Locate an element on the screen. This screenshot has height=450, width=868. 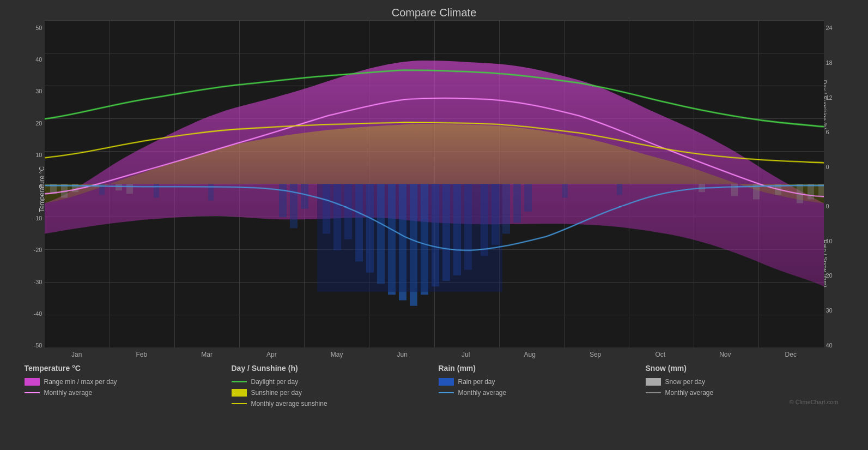
daylight-line is located at coordinates (239, 382).